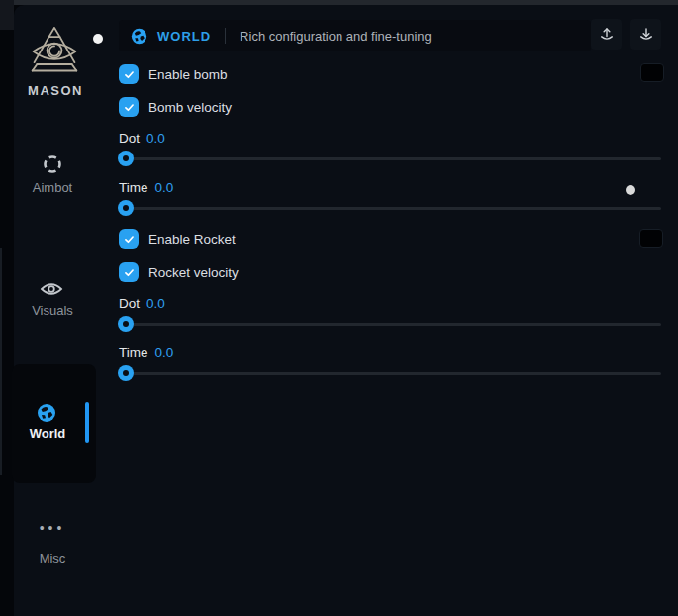 Image resolution: width=678 pixels, height=616 pixels. I want to click on sidebar-item-world-label: World, so click(48, 434).